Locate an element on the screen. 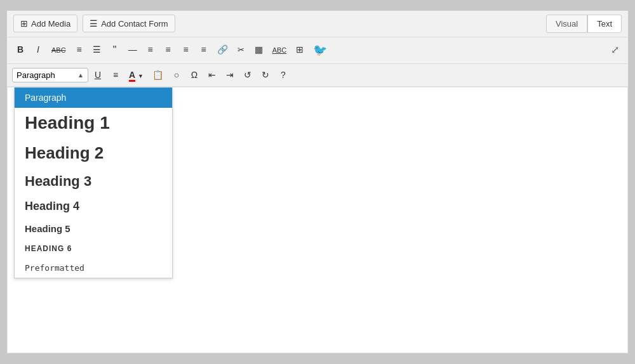 The height and width of the screenshot is (364, 635). spellcheck-button: ABC is located at coordinates (279, 50).